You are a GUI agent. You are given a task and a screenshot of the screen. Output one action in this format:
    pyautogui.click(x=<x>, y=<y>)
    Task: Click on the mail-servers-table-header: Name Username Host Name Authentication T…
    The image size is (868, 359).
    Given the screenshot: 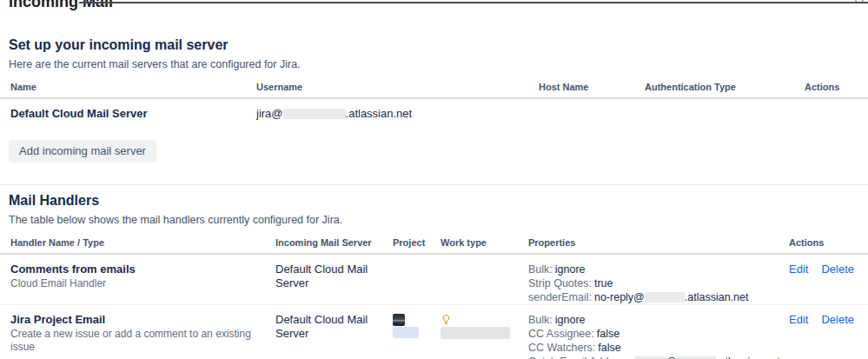 What is the action you would take?
    pyautogui.click(x=434, y=88)
    